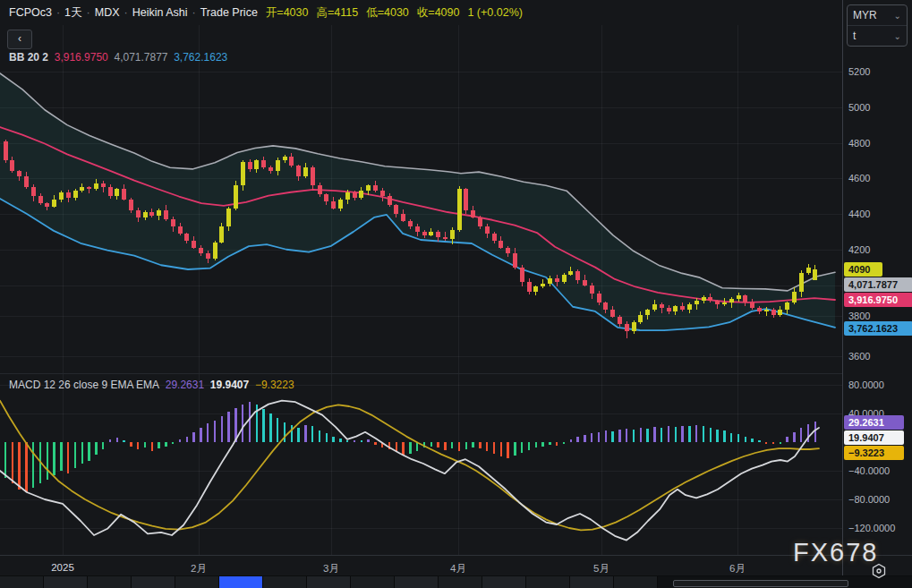  Describe the element at coordinates (20, 39) in the screenshot. I see `back-button: ‹` at that location.